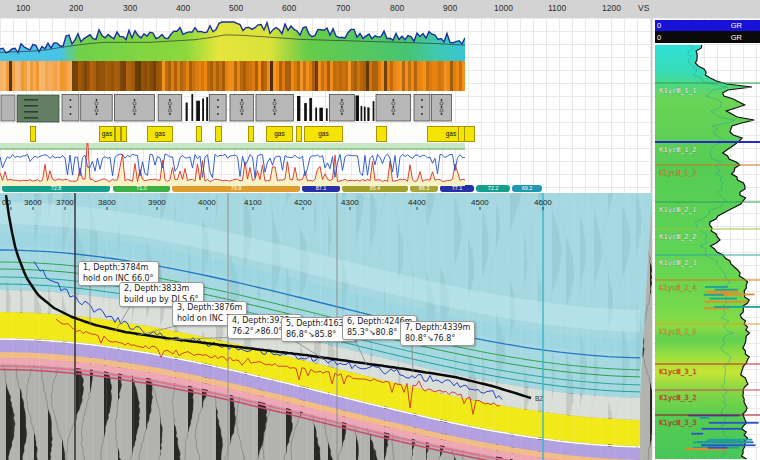 The image size is (760, 460). I want to click on log-curves-track, so click(232, 164).